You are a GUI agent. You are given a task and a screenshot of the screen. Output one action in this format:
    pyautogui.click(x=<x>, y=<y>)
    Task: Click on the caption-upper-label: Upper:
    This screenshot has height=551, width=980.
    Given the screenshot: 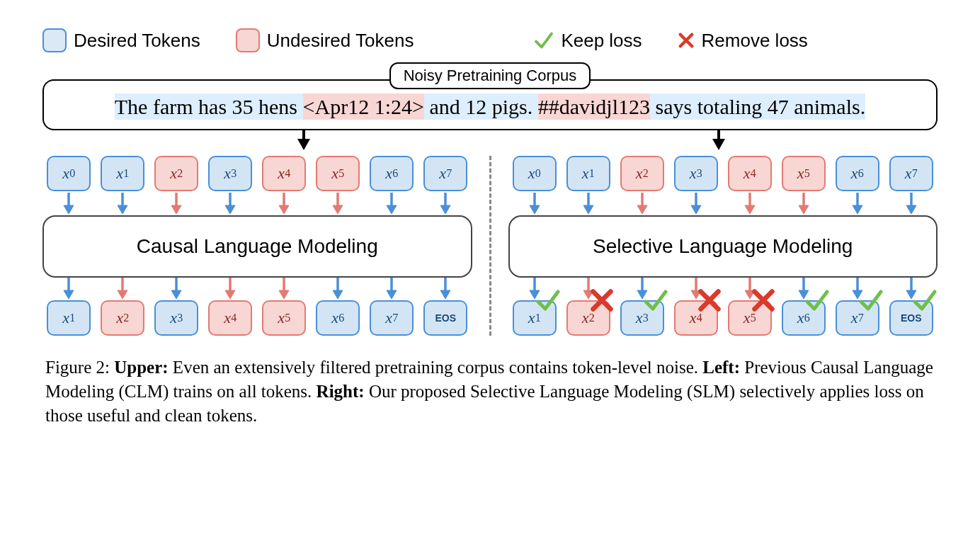 What is the action you would take?
    pyautogui.click(x=141, y=367)
    